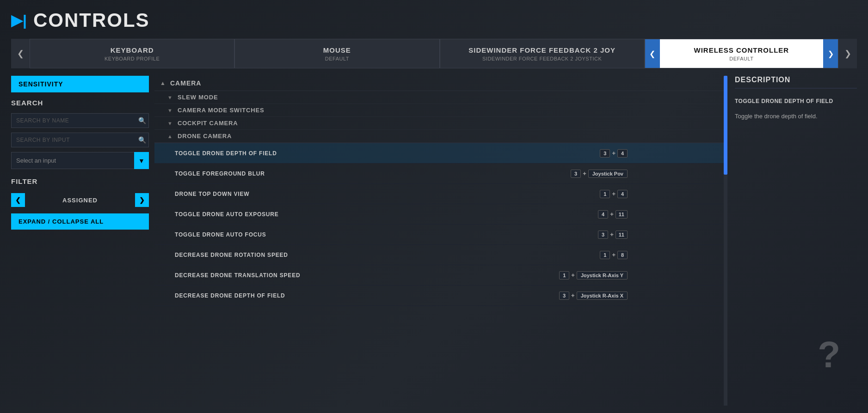 This screenshot has width=868, height=413. I want to click on tab-bar: ❮ KEYBOARD KEYBOARD PROFILE MOUSE DEFAUL…, so click(434, 54).